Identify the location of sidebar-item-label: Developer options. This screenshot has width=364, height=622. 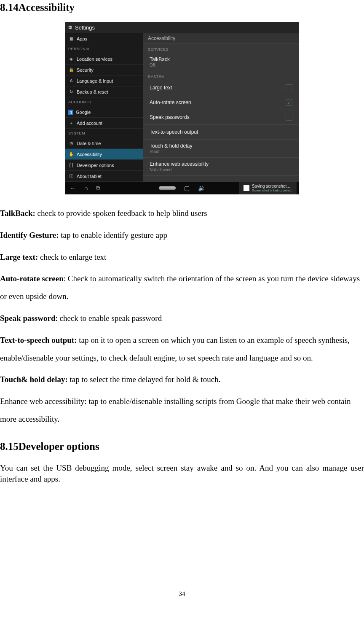
(95, 165).